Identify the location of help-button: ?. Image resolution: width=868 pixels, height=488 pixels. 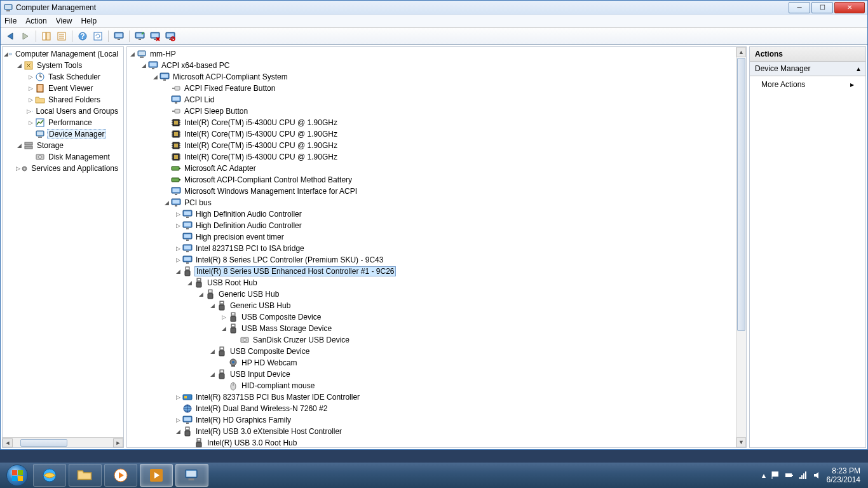
(83, 36).